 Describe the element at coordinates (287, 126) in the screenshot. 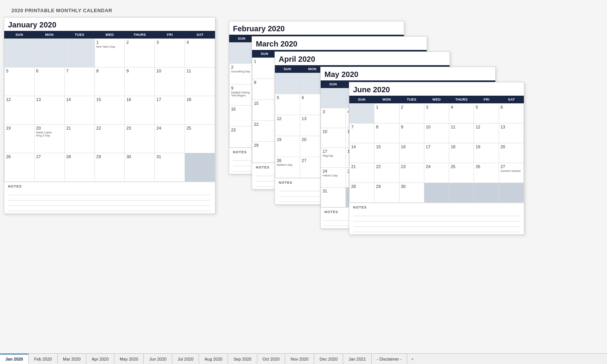

I see `table-row: 12` at that location.